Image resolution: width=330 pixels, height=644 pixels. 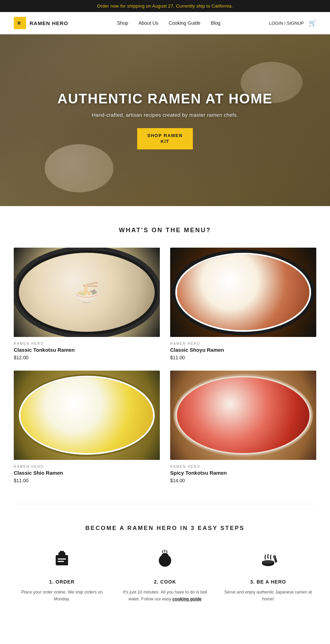 What do you see at coordinates (165, 528) in the screenshot?
I see `steps-section-title: BECOME A RAMEN HERO IN 3 EASY STEPS` at bounding box center [165, 528].